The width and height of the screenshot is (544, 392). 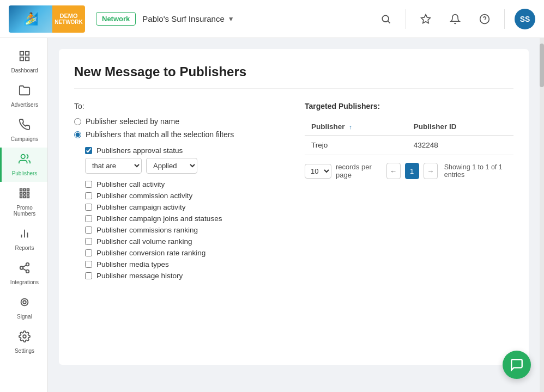 I want to click on radio-by-filter: Publishers that match all the selection …, so click(x=179, y=134).